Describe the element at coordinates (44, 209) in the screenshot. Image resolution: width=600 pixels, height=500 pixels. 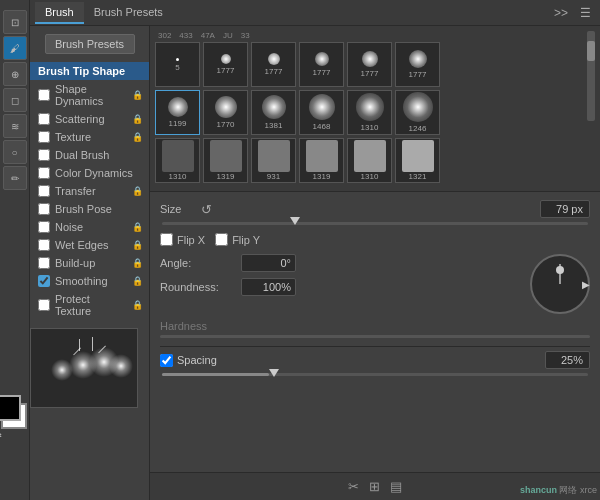
I see `checkbox-brush-pose` at that location.